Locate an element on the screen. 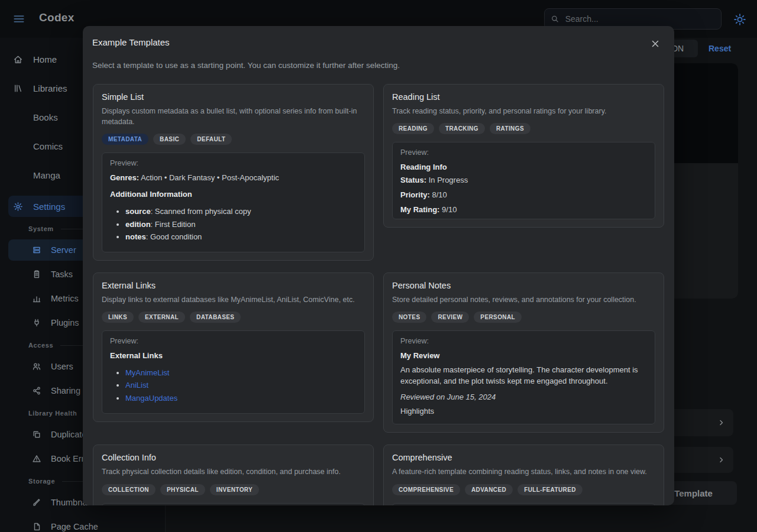 This screenshot has width=757, height=532. template-preview: Preview:Genres: Action • Dark Fantasy • … is located at coordinates (233, 202).